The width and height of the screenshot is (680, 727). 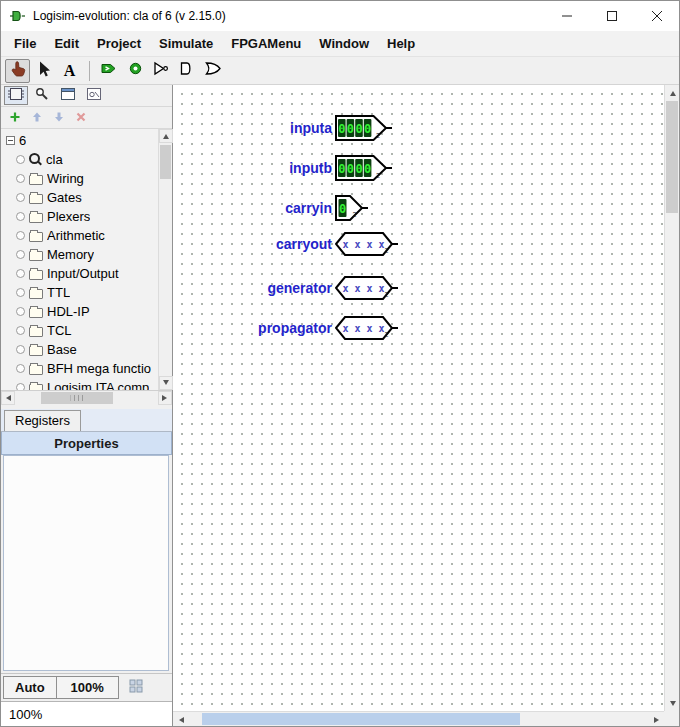 What do you see at coordinates (80, 274) in the screenshot?
I see `tree-item: Input/Output` at bounding box center [80, 274].